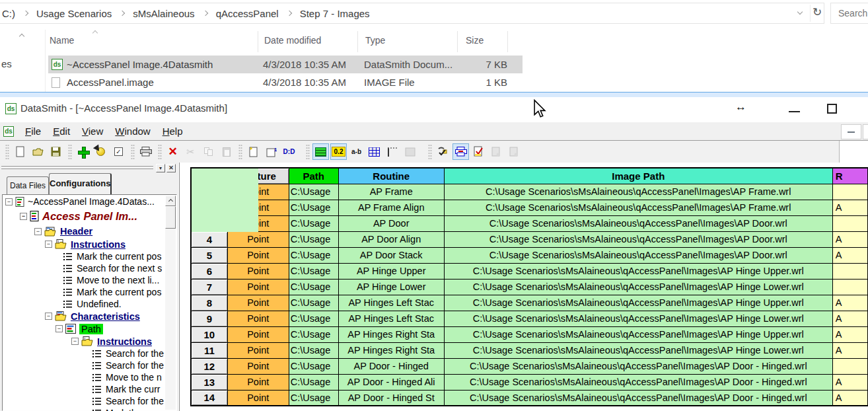 This screenshot has height=411, width=868. Describe the element at coordinates (391, 223) in the screenshot. I see `cell-routine: AP Door` at that location.